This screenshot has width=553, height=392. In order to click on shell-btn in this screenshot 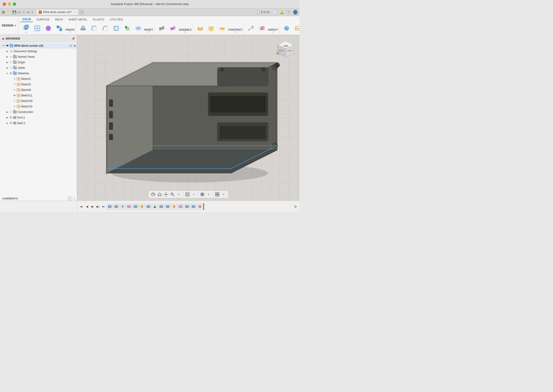, I will do `click(116, 28)`.